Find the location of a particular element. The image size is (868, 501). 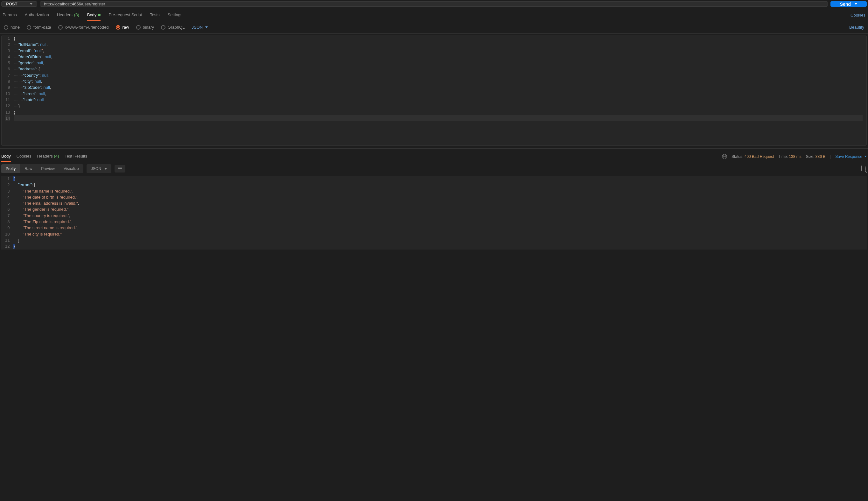

save-response-button: Save Response is located at coordinates (851, 157).